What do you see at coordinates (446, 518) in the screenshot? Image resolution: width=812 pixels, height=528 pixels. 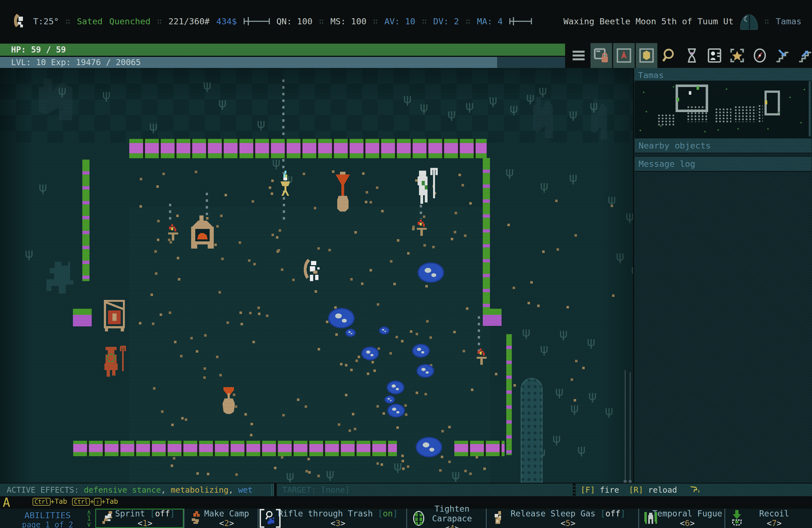 I see `ability-slot-tighten-carapace: Tighten Carapace <4>` at bounding box center [446, 518].